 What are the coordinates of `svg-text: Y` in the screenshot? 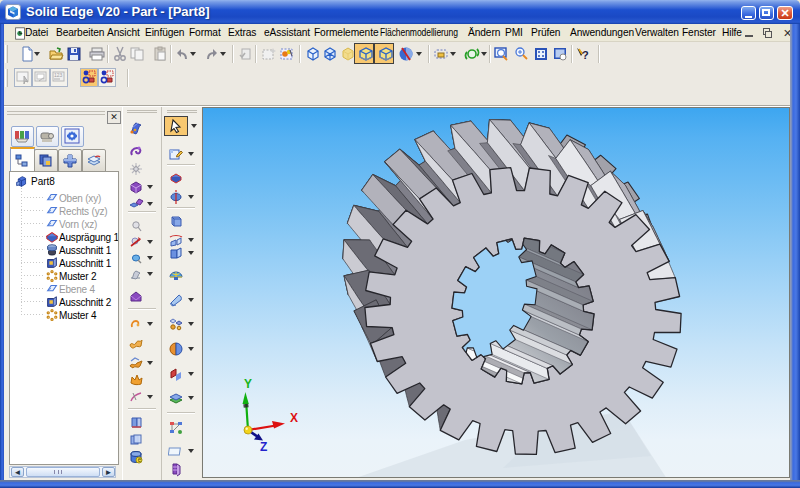 It's located at (248, 384).